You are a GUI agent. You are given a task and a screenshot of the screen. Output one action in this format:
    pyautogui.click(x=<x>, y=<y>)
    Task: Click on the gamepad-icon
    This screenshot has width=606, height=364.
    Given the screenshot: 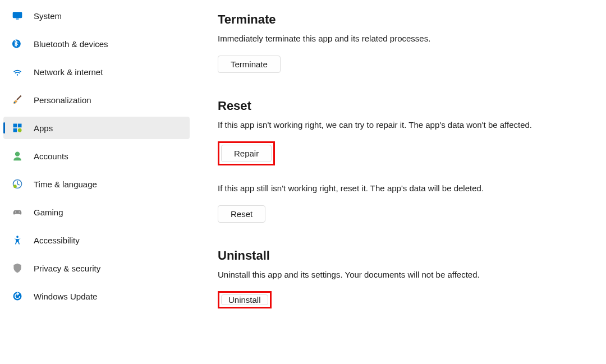 What is the action you would take?
    pyautogui.click(x=17, y=212)
    